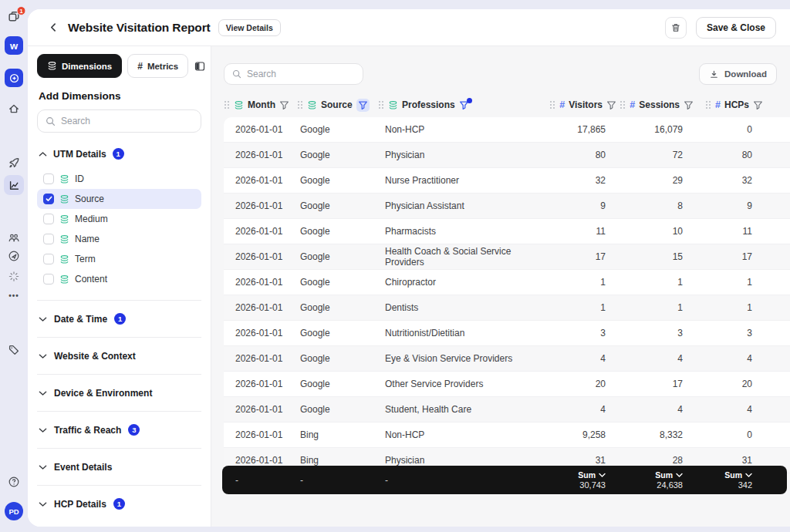 Image resolution: width=790 pixels, height=532 pixels. What do you see at coordinates (119, 199) in the screenshot?
I see `dim-item-source: Source` at bounding box center [119, 199].